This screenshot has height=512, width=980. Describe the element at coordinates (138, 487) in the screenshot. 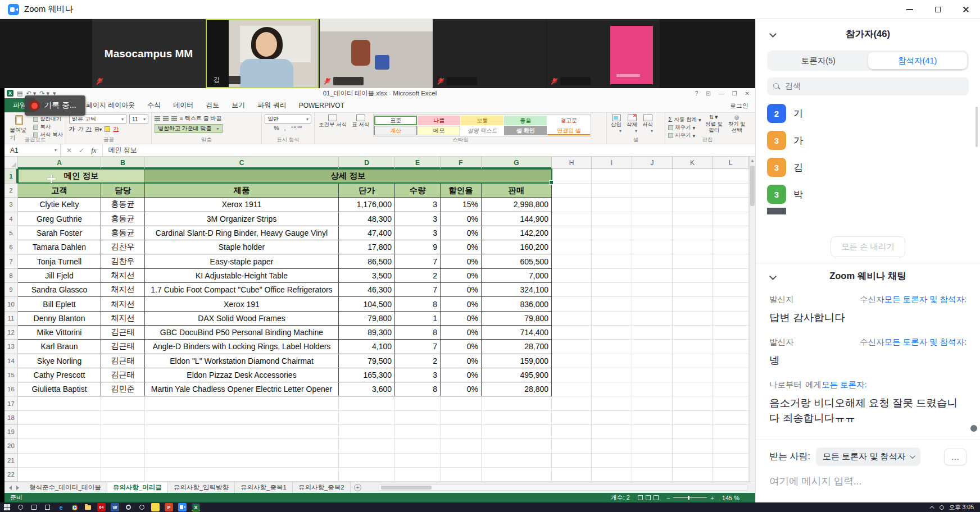

I see `sheet-tab-2: 유의사항_머리글` at that location.